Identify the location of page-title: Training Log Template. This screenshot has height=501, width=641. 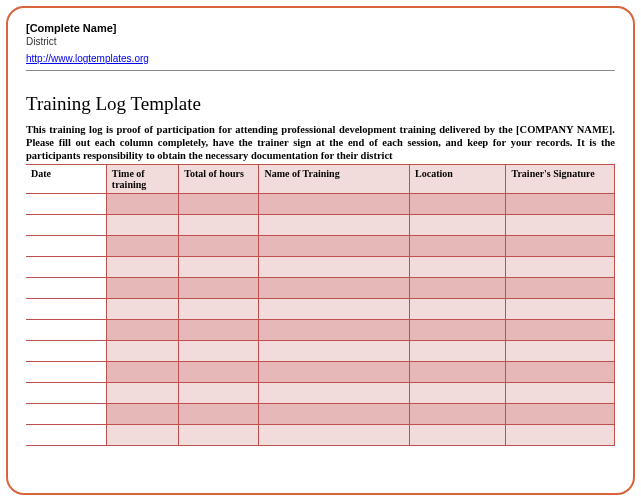
(320, 104).